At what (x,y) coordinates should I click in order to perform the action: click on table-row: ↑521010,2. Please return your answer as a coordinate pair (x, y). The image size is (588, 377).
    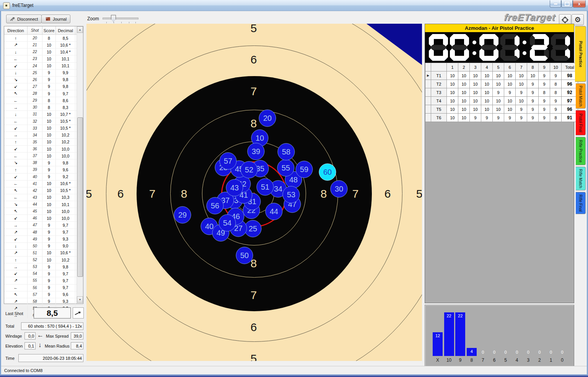
    Looking at the image, I should click on (44, 260).